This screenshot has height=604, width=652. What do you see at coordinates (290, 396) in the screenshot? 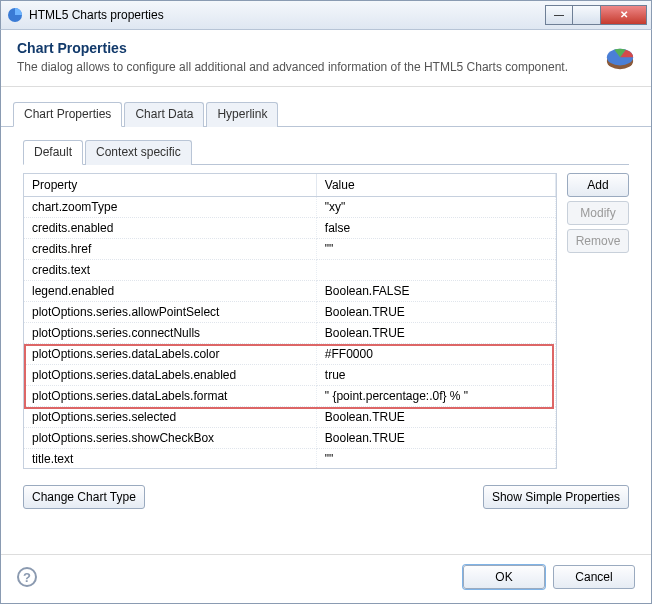
I see `table-row: plotOptions.series.dataLabels.format" {p…` at bounding box center [290, 396].